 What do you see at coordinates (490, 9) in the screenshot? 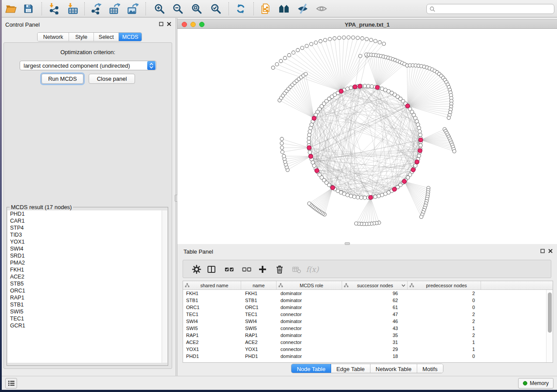
I see `search-field` at bounding box center [490, 9].